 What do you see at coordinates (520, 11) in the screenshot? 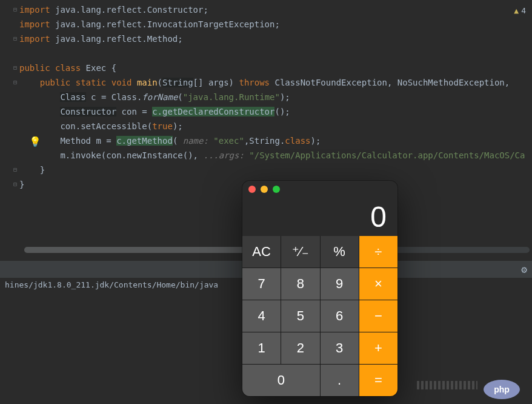
I see `warning-indicator: ▲ 4` at bounding box center [520, 11].